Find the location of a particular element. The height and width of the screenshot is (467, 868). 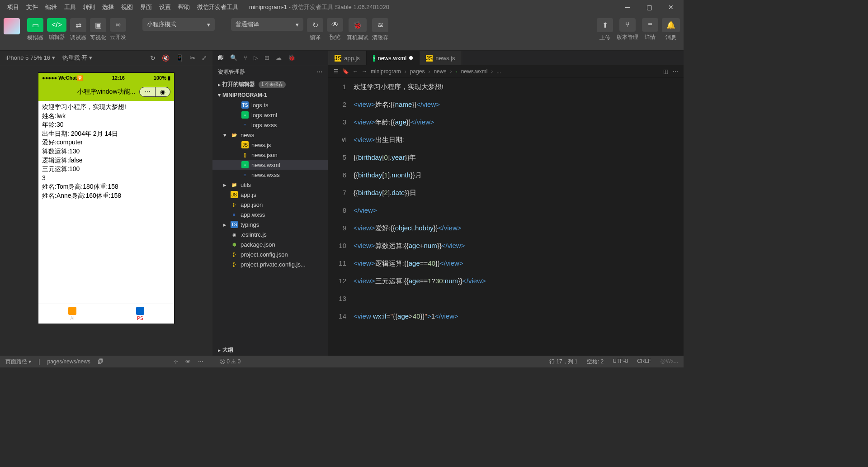

tree-item-news: ▾📂news is located at coordinates (270, 135).